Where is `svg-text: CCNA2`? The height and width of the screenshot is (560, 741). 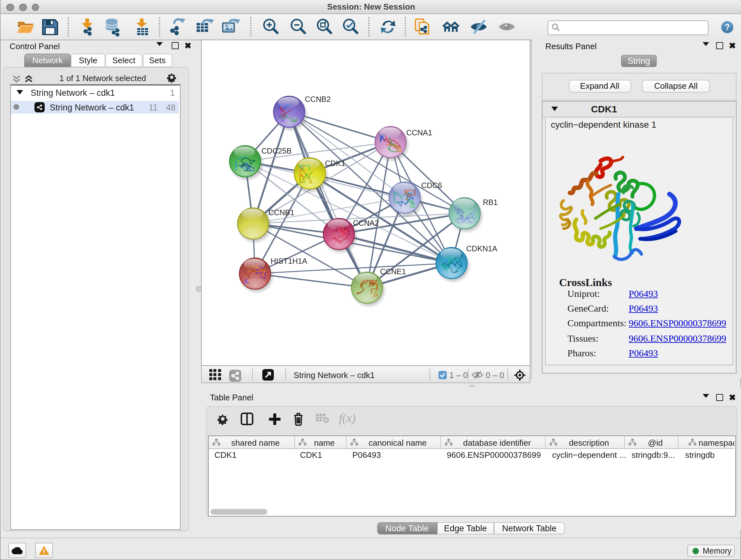
svg-text: CCNA2 is located at coordinates (366, 223).